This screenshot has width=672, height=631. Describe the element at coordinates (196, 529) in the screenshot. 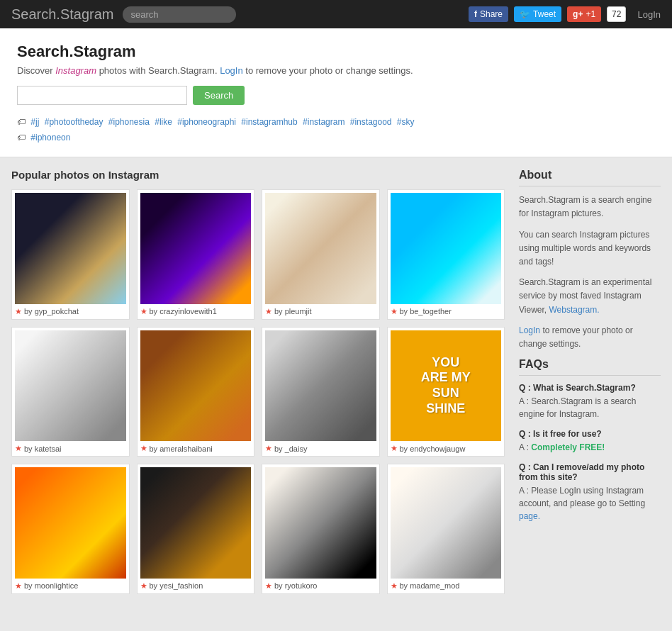

I see `photo-item: ★ by yesi_fashion` at that location.